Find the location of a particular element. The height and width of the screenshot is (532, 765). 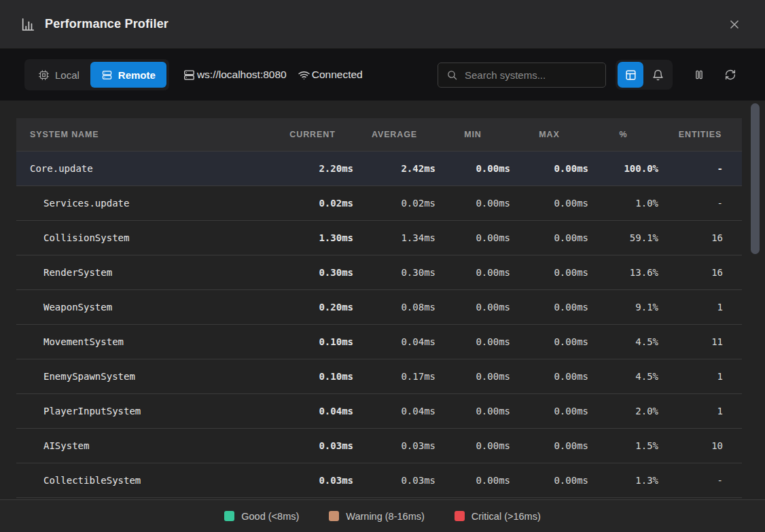

legend-item: Good (<8ms) is located at coordinates (262, 516).